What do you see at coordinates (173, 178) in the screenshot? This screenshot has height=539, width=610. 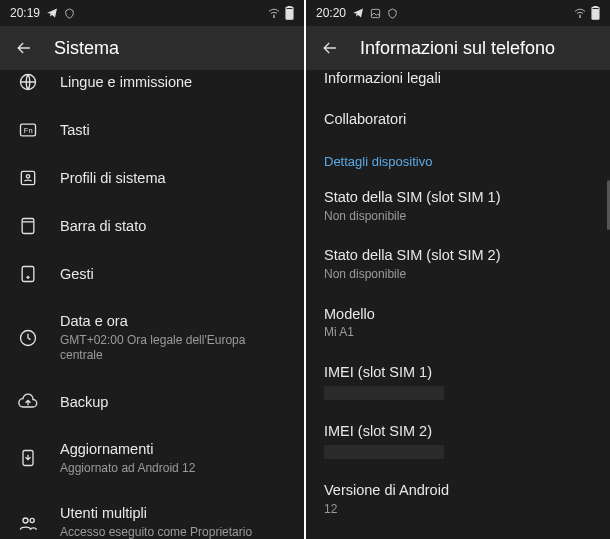 I see `item-label: Profili di sistema` at bounding box center [173, 178].